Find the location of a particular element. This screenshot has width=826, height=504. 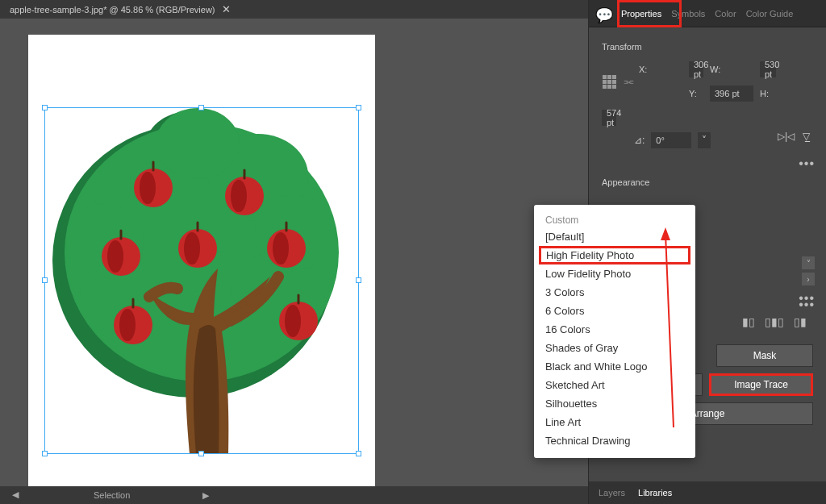

preset-line-art: Line Art is located at coordinates (615, 423).